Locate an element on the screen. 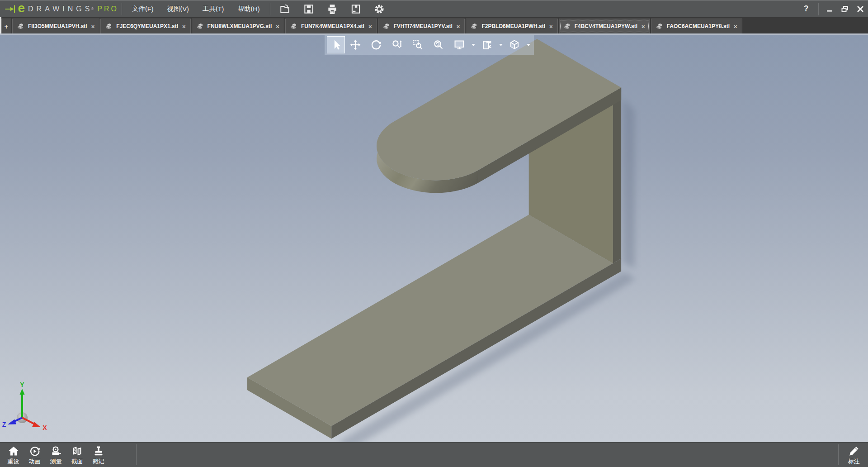 The width and height of the screenshot is (868, 467). tab-label: F4BCV4TMEUA1PYW.stl is located at coordinates (606, 26).